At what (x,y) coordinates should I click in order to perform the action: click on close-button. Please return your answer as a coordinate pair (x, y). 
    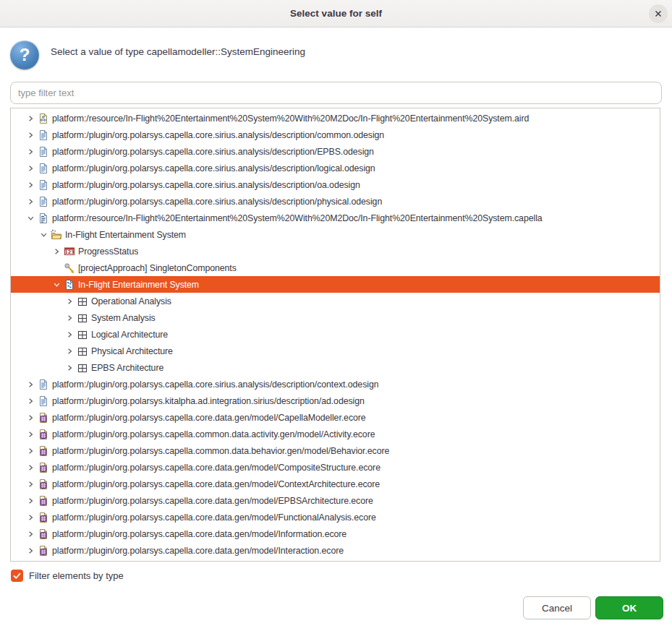
    Looking at the image, I should click on (658, 14).